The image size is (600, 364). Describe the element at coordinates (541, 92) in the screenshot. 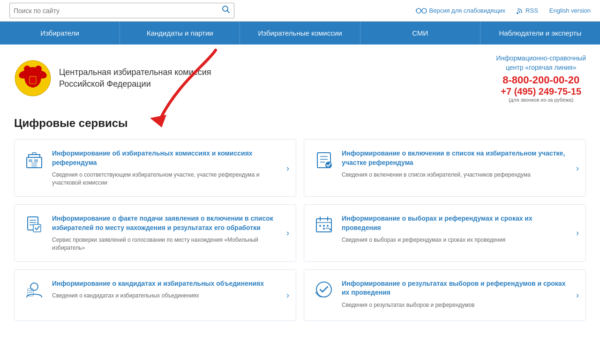

I see `hotline-number2: +7 (495) 249-75-15` at that location.